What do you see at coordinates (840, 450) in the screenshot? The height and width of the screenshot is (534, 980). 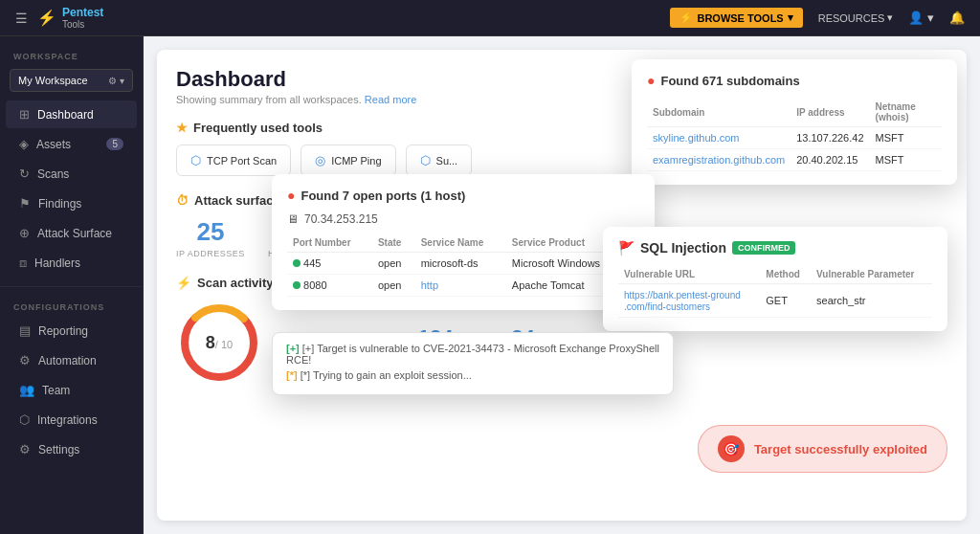 I see `toast-message: Target successfully exploited` at bounding box center [840, 450].